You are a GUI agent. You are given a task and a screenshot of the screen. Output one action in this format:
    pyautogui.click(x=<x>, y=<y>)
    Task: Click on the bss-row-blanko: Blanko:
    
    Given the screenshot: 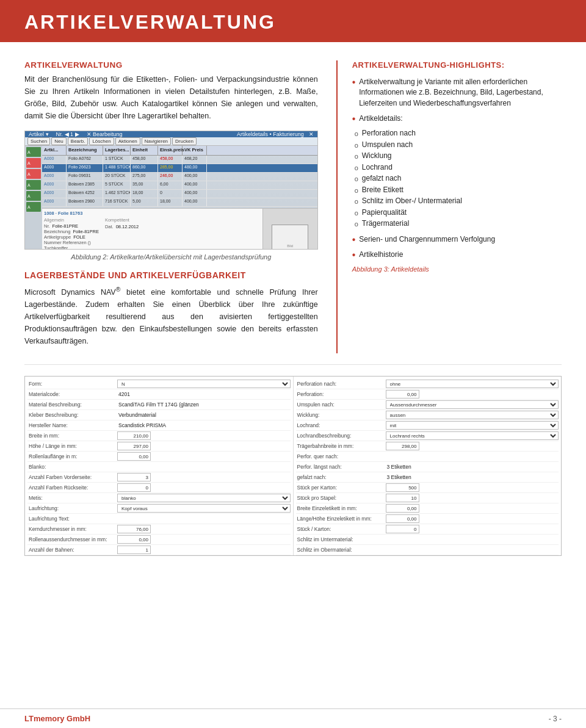 What is the action you would take?
    pyautogui.click(x=159, y=467)
    